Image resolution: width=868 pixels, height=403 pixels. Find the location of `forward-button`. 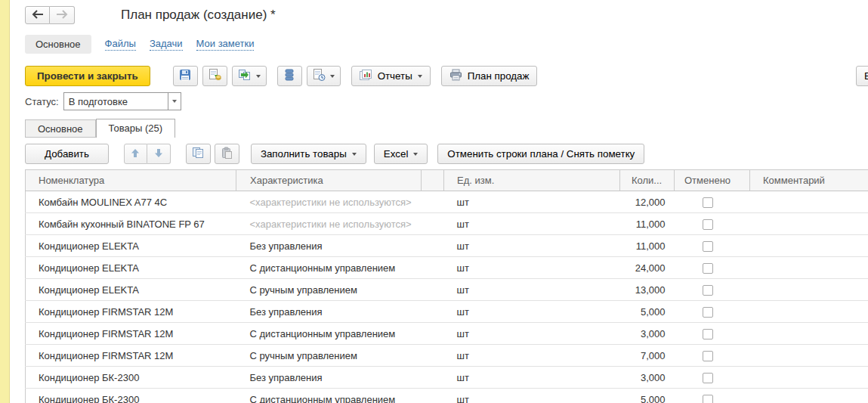

forward-button is located at coordinates (62, 15).